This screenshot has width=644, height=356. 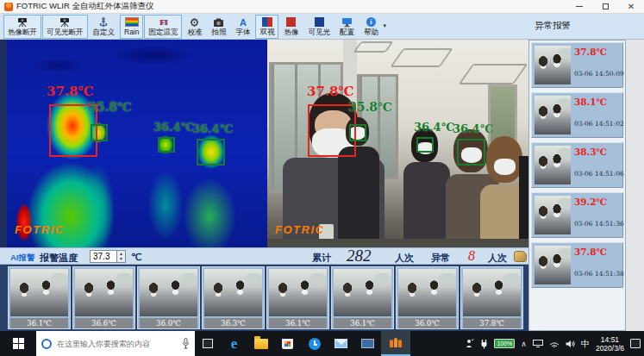 I want to click on tripod-stand, so click(x=524, y=202).